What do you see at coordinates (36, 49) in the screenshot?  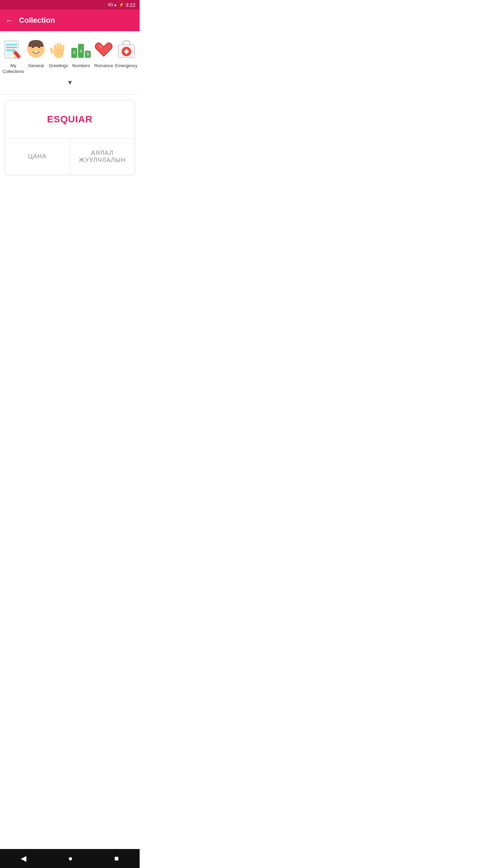 I see `general-icon` at bounding box center [36, 49].